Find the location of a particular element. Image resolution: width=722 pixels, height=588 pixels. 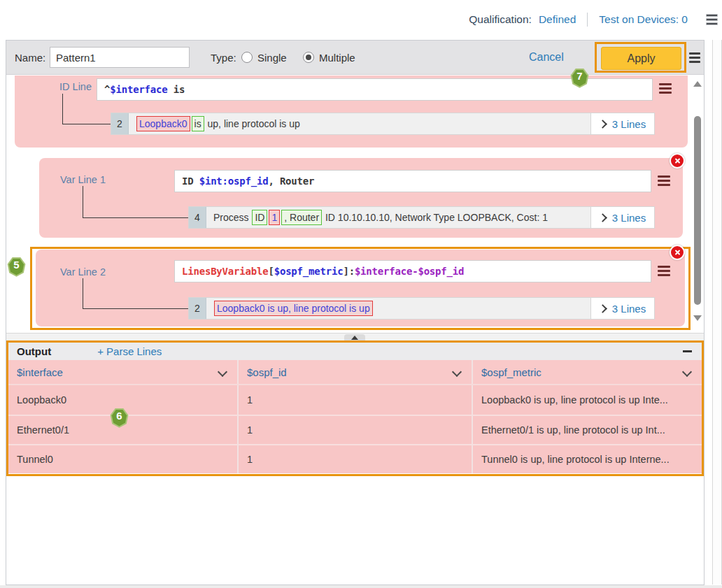

matched-keyword-highlight: , Router is located at coordinates (302, 217).